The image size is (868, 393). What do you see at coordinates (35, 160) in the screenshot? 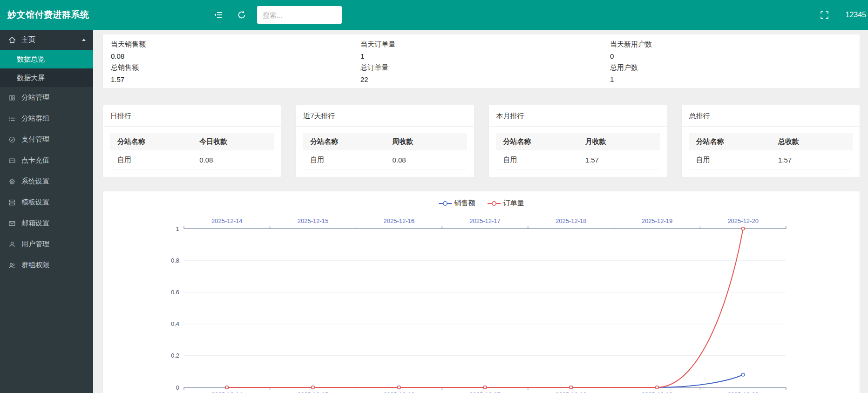
I see `sidebar-item-label: 点卡充值` at bounding box center [35, 160].